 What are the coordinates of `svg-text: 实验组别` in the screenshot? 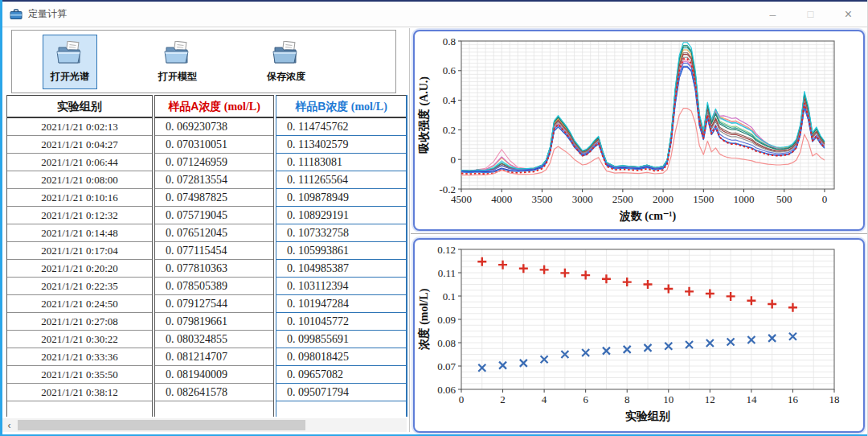 It's located at (648, 416).